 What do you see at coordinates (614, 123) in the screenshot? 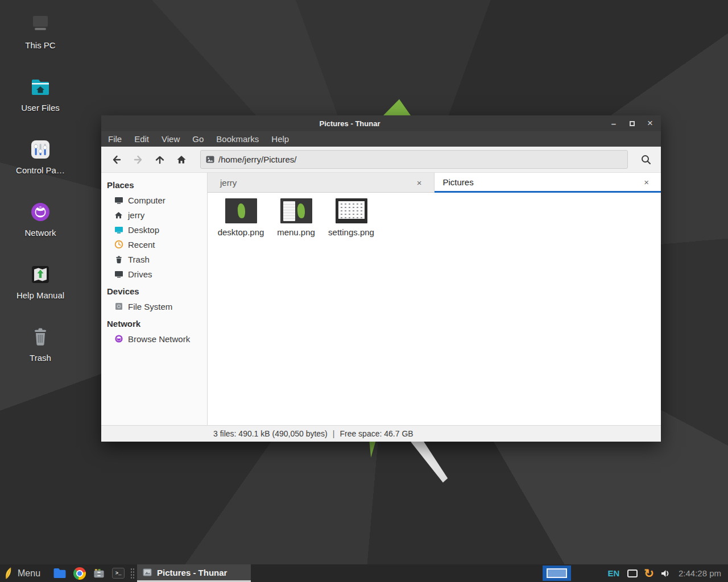
I see `minimize-button: –` at bounding box center [614, 123].